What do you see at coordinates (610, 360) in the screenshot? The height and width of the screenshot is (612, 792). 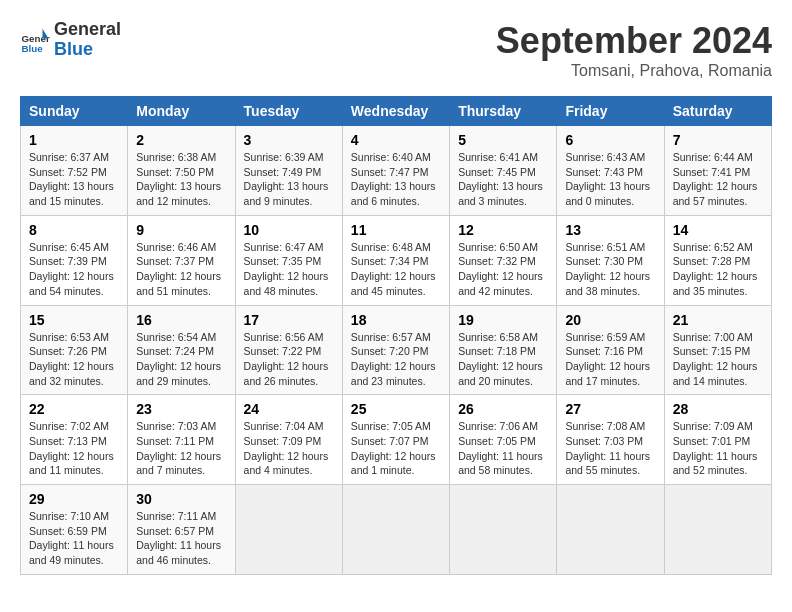 I see `day-info: Sunrise: 6:59 AM Sunset: 7:16 PM Dayligh…` at bounding box center [610, 360].